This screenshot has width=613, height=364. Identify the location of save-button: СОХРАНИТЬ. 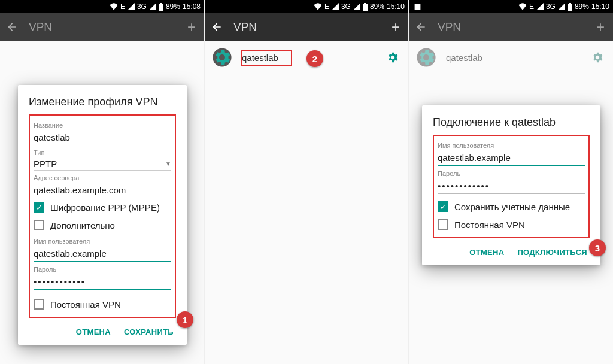
(148, 332).